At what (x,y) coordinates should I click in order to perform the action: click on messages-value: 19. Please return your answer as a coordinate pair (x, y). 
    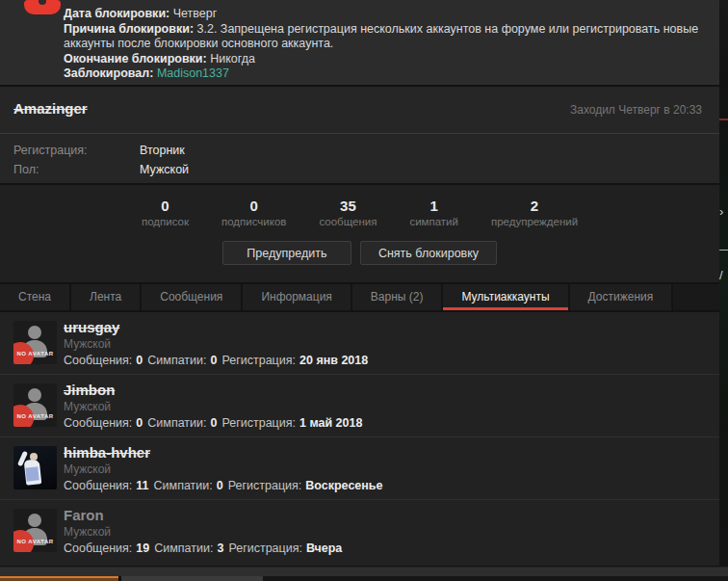
    Looking at the image, I should click on (143, 548).